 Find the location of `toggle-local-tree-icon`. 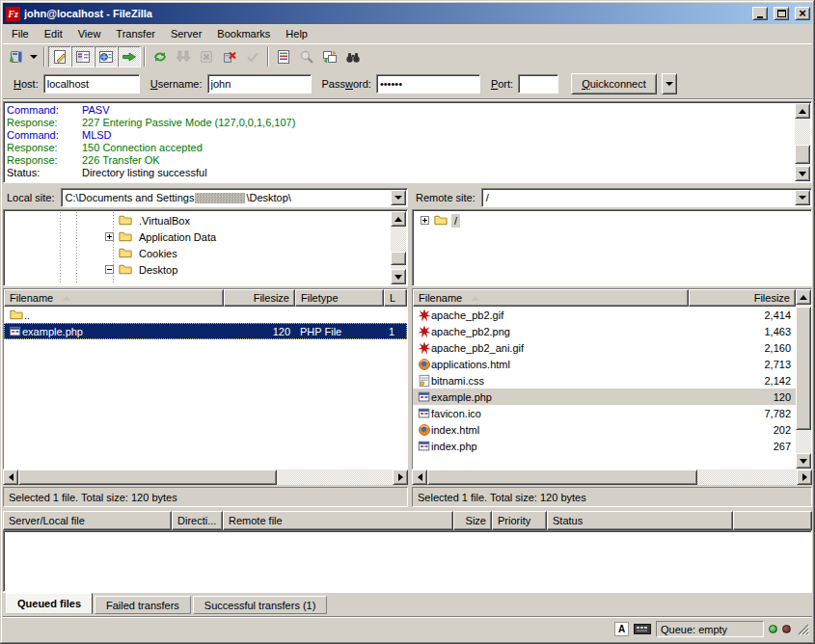

toggle-local-tree-icon is located at coordinates (83, 57).